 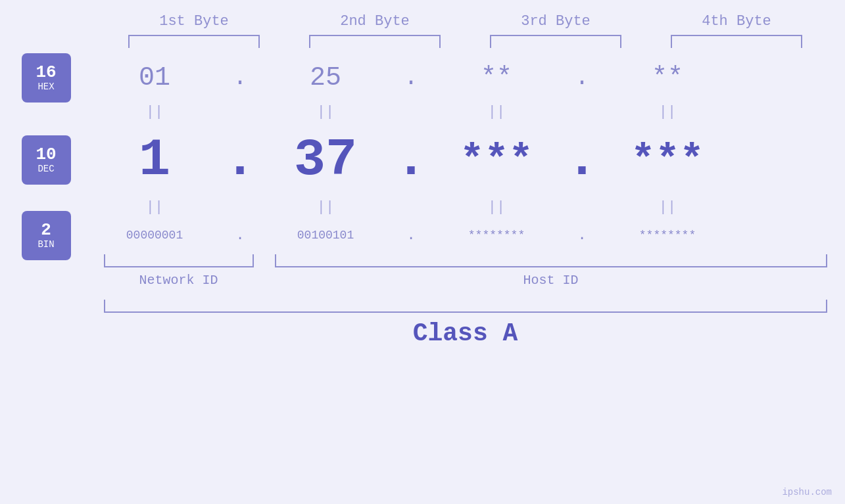 I want to click on dec-cell-2: 37, so click(x=326, y=160).